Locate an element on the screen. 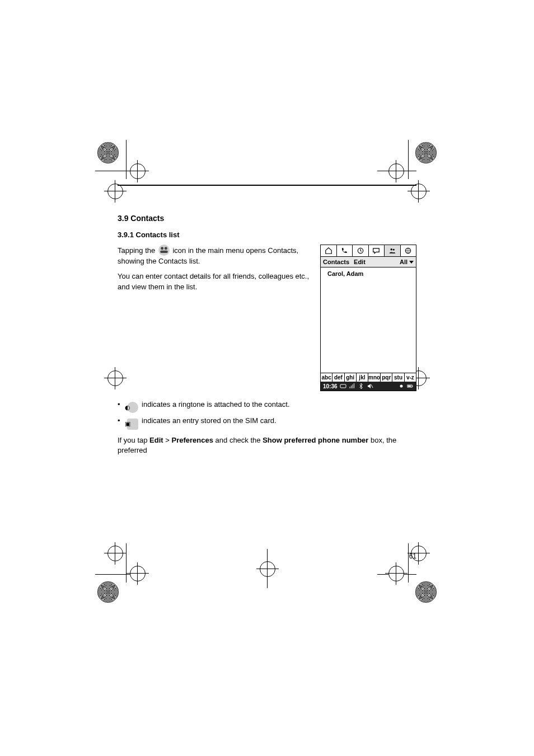 The width and height of the screenshot is (534, 756). mute-icon is located at coordinates (370, 386).